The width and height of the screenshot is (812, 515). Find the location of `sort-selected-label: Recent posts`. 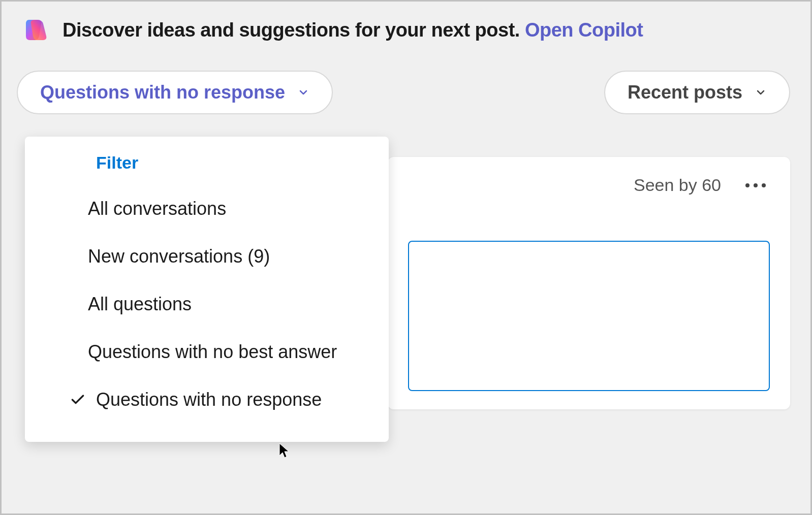

sort-selected-label: Recent posts is located at coordinates (685, 92).